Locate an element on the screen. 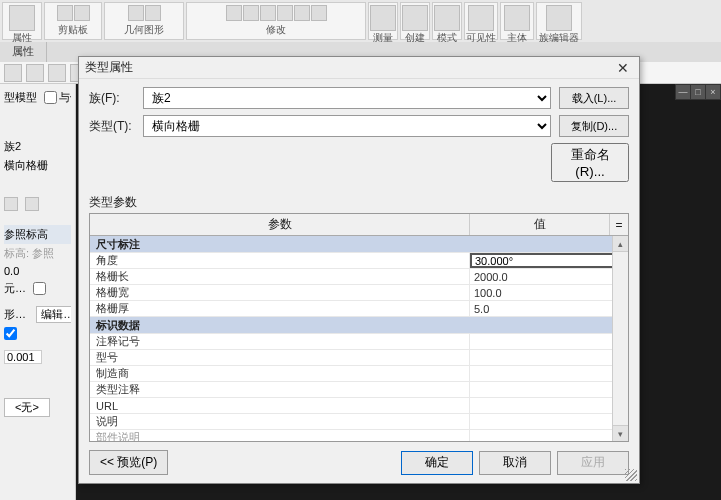  table-row: 注释记号 is located at coordinates (359, 342).